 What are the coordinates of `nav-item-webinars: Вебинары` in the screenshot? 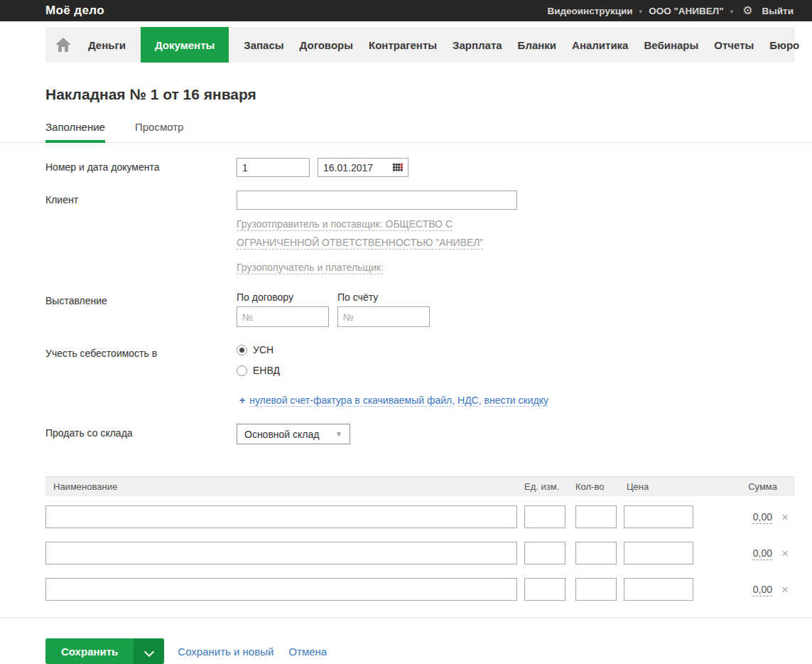 It's located at (671, 45).